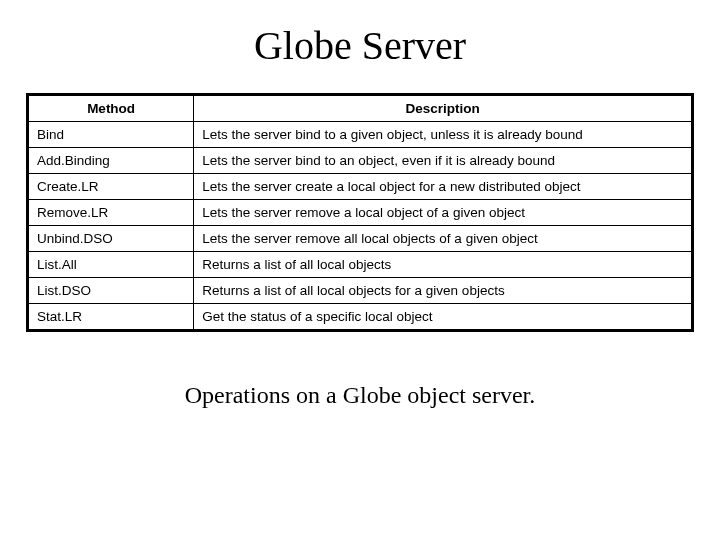 The image size is (720, 540). Describe the element at coordinates (360, 46) in the screenshot. I see `page-title: Globe Server` at that location.